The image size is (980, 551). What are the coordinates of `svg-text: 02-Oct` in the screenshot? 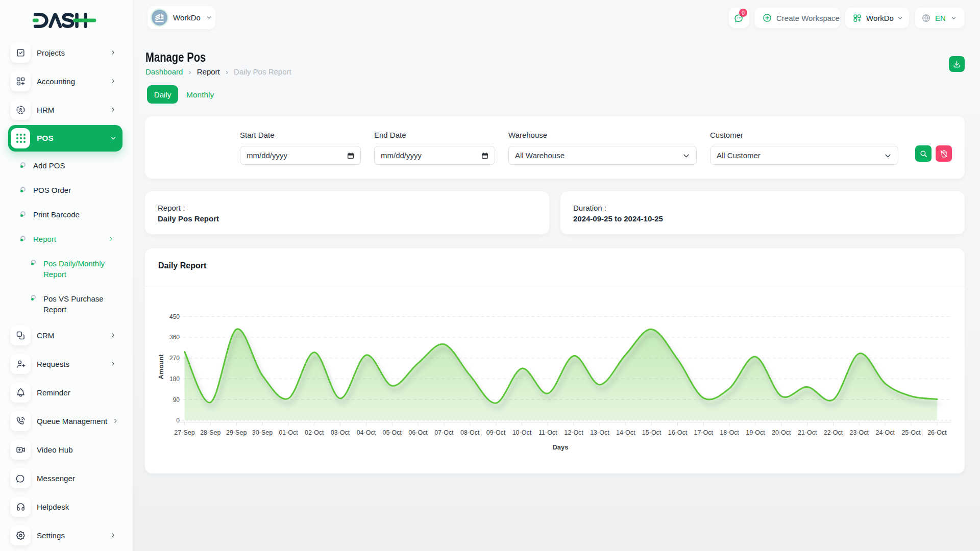 It's located at (314, 433).